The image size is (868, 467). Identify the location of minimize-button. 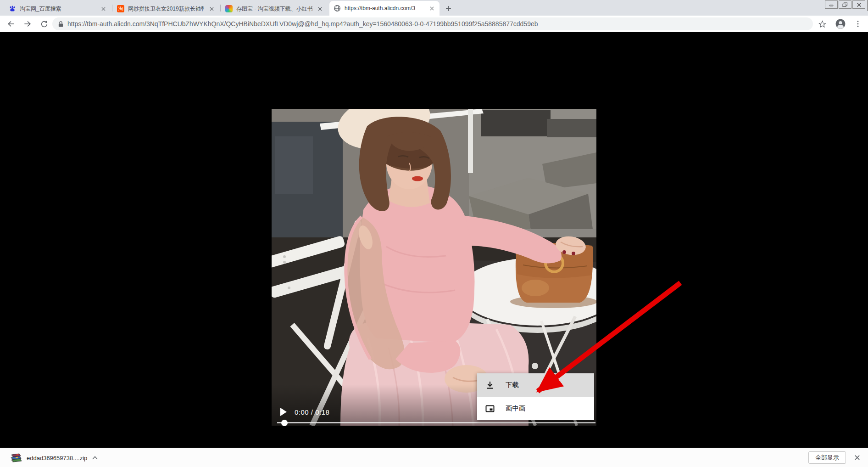
(831, 5).